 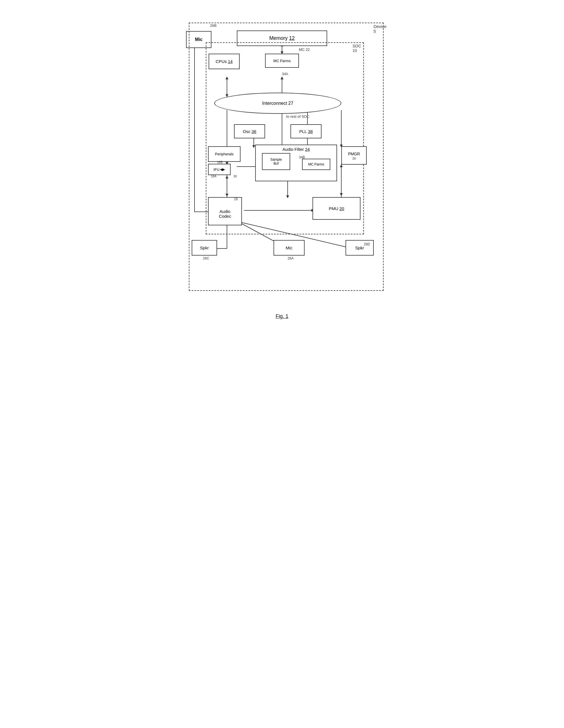 I want to click on ref-16-label: 16, so click(x=236, y=199).